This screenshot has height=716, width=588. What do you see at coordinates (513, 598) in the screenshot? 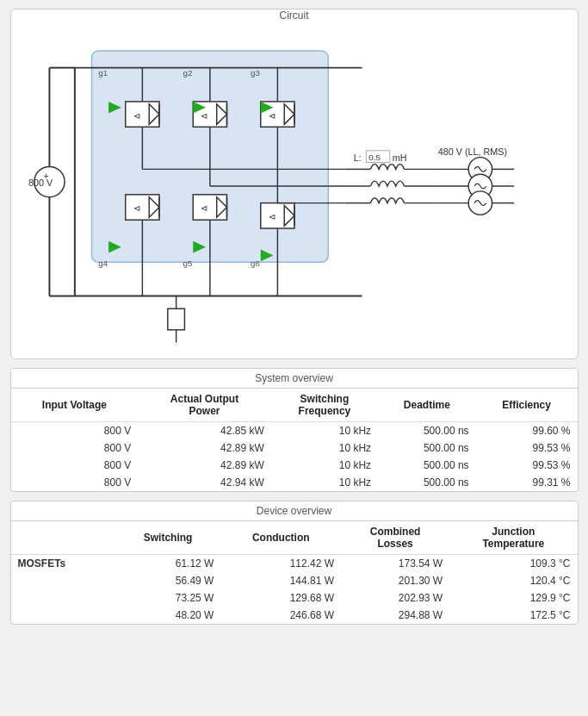
I see `table-cell: 129.9 °C` at bounding box center [513, 598].